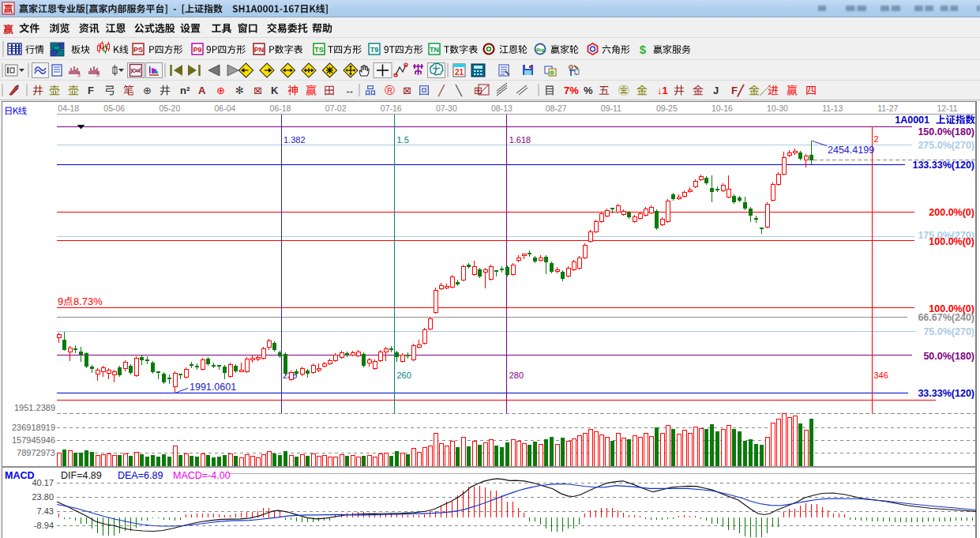 This screenshot has height=538, width=980. I want to click on svg-text: 75.0%(270), so click(949, 332).